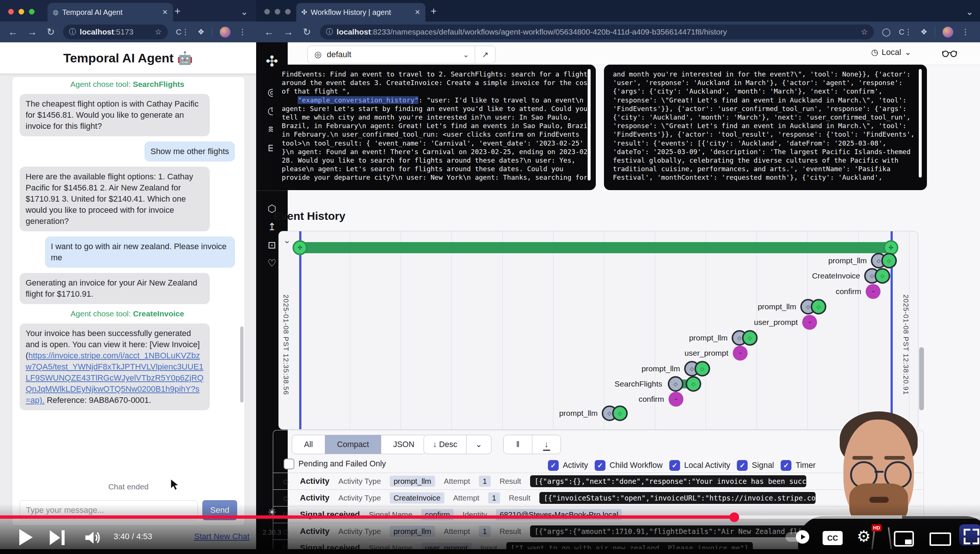 This screenshot has height=554, width=980. I want to click on window-controls, so click(21, 11).